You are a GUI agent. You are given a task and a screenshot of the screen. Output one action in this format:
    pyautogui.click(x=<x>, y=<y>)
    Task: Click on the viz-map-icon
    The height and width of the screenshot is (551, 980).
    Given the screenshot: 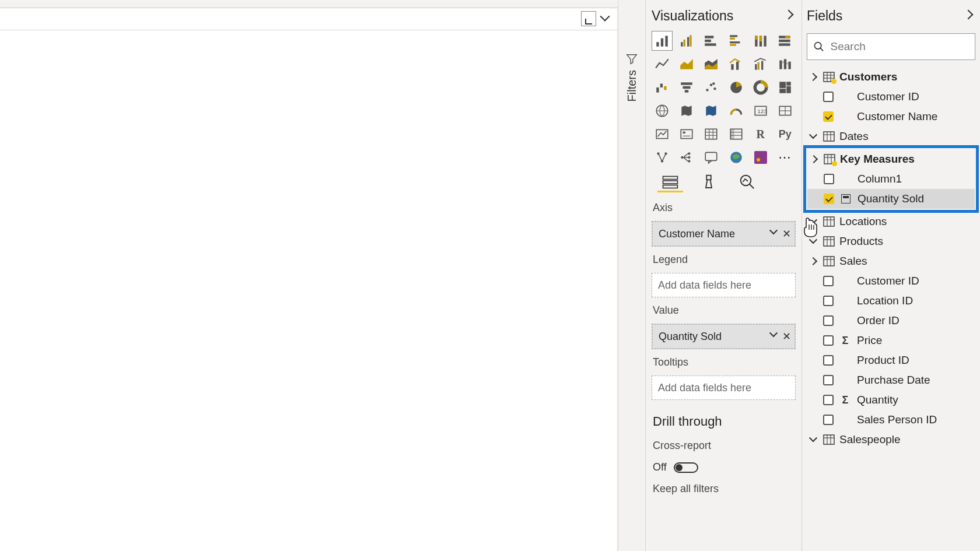 What is the action you would take?
    pyautogui.click(x=662, y=111)
    